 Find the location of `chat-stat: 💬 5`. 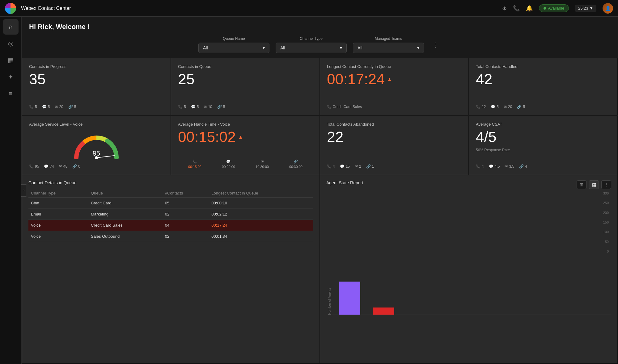

chat-stat: 💬 5 is located at coordinates (46, 107).